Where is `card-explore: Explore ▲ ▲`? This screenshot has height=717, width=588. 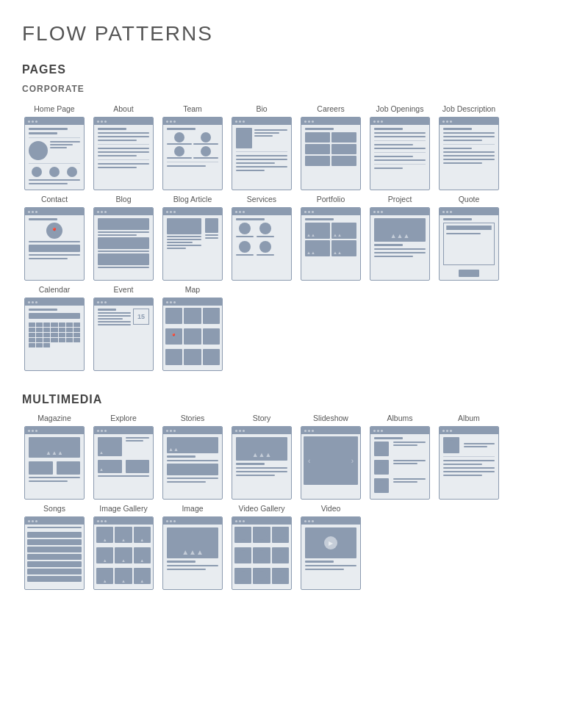
card-explore: Explore ▲ ▲ is located at coordinates (123, 457).